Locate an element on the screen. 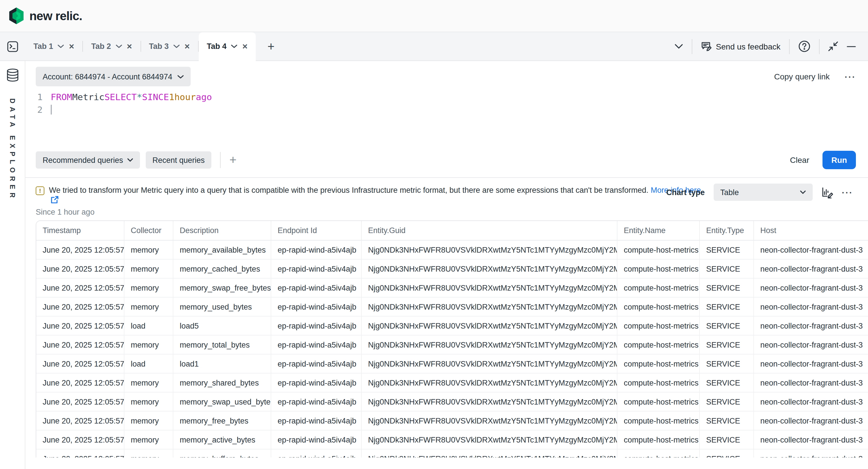 The image size is (868, 469). query-editor: 1FROM Metric SELECT * SINCE 1 hour ago2 is located at coordinates (447, 119).